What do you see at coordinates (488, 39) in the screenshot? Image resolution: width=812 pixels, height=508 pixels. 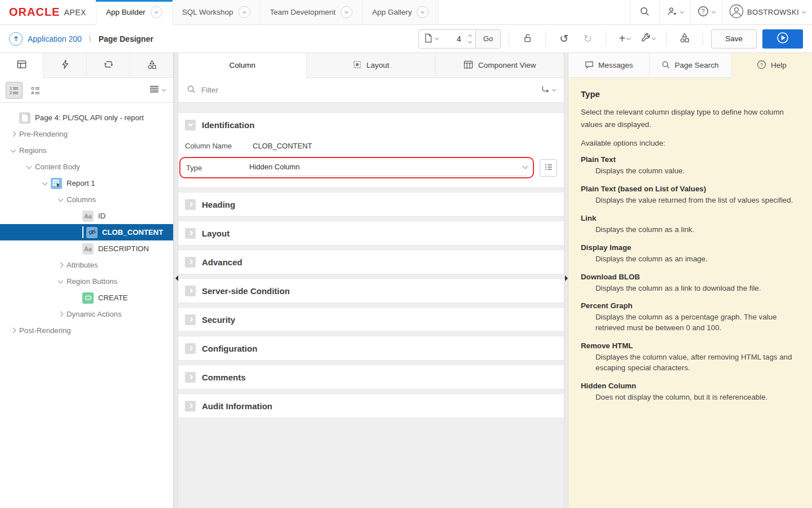 I see `go-button: Go` at bounding box center [488, 39].